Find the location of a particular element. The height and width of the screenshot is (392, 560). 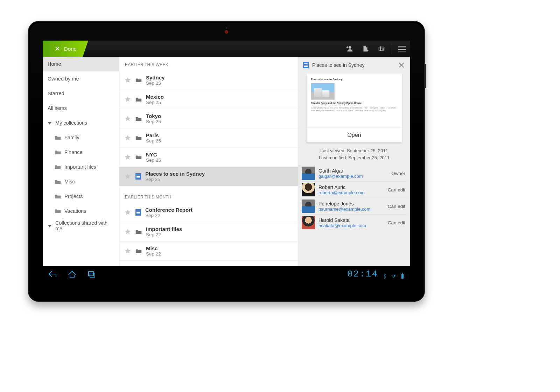

rename-icon: a is located at coordinates (382, 49).